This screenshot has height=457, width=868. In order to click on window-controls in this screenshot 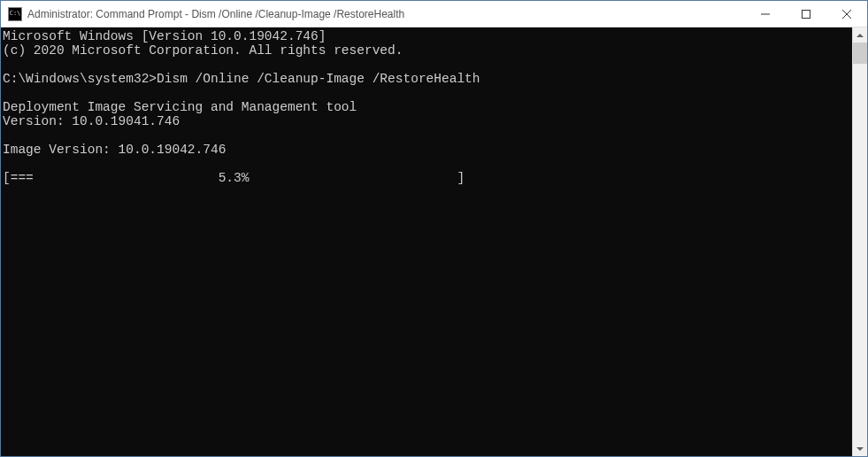, I will do `click(806, 14)`.